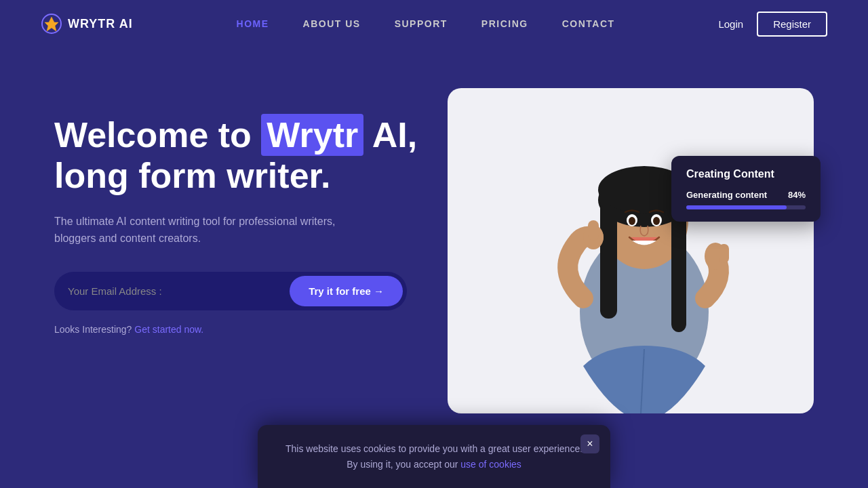  I want to click on looks-interesting-text: Looks Interesting? Get started now., so click(251, 329).